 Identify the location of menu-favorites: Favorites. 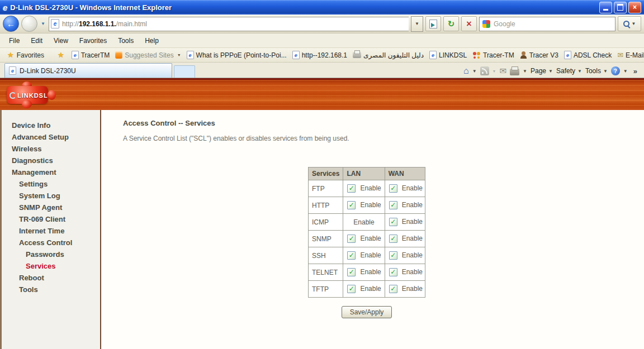
(93, 41).